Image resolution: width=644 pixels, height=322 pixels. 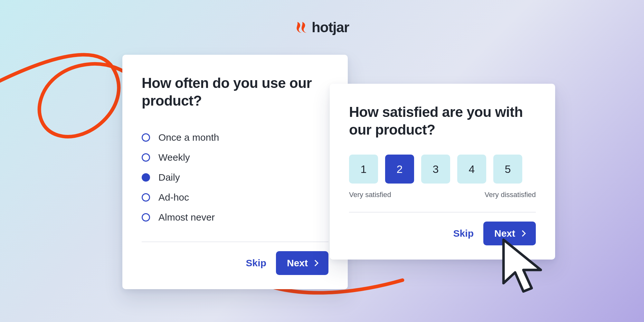 I want to click on rating-scale-high: Very dissatisfied, so click(x=510, y=195).